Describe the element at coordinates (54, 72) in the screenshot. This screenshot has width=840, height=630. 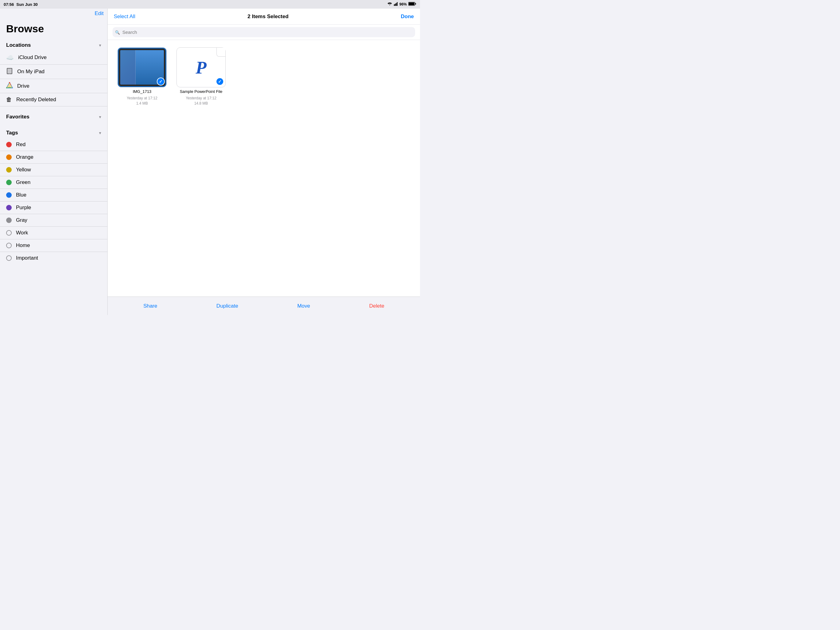
I see `sidebar-item-ipad: On My iPad` at that location.